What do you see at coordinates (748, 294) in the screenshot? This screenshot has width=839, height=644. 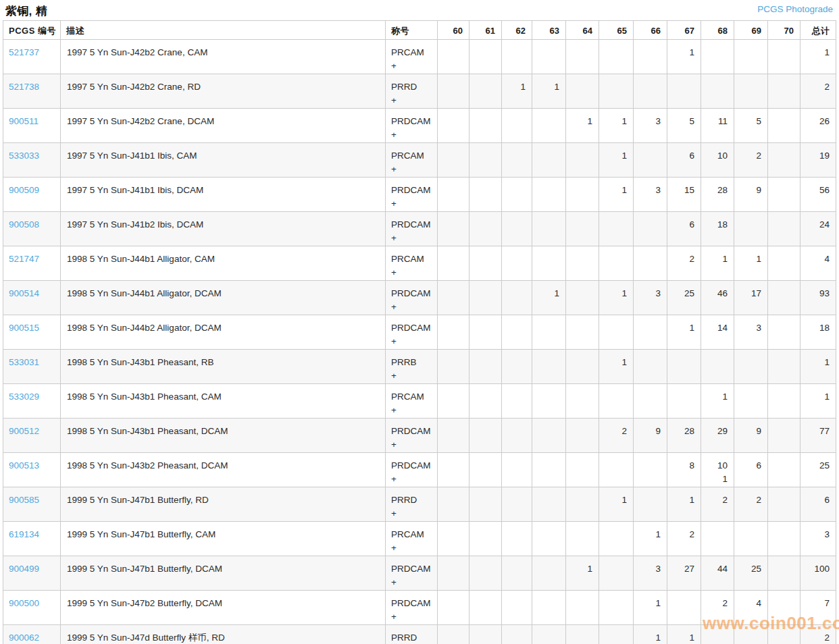 I see `grade-count: 17` at bounding box center [748, 294].